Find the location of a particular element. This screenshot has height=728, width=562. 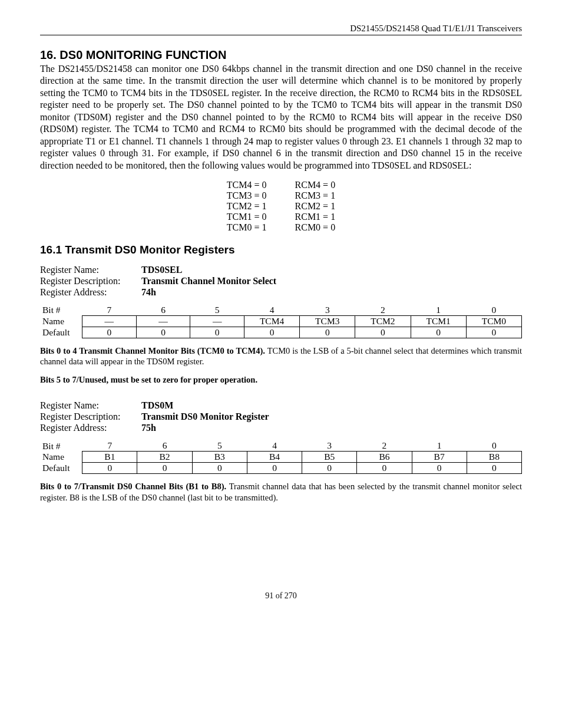

example-r: RCM1 = 1 is located at coordinates (316, 217).